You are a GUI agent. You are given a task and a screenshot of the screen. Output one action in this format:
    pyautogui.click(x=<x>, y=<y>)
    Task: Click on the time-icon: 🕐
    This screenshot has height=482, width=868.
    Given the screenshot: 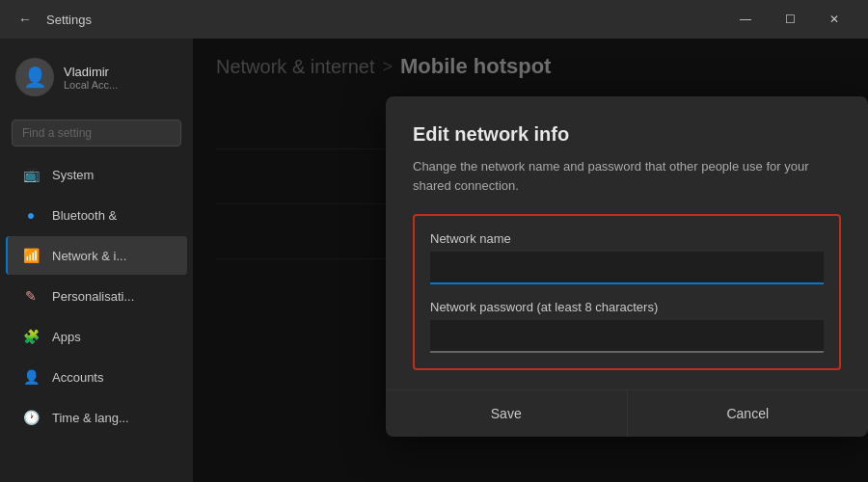 What is the action you would take?
    pyautogui.click(x=31, y=417)
    